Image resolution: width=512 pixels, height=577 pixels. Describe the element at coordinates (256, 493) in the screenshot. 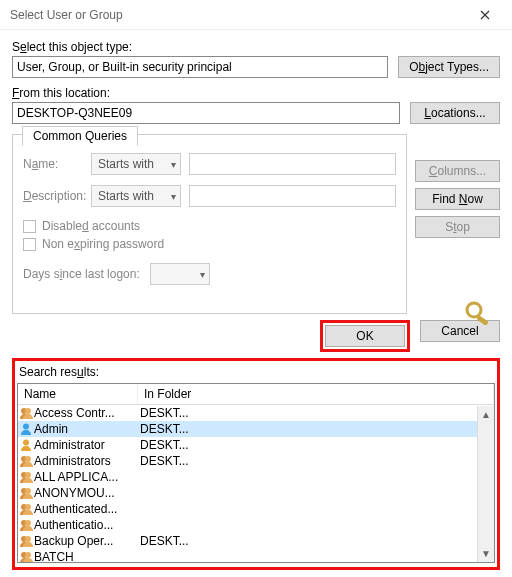

I see `table-row: ANONYMOU...` at that location.